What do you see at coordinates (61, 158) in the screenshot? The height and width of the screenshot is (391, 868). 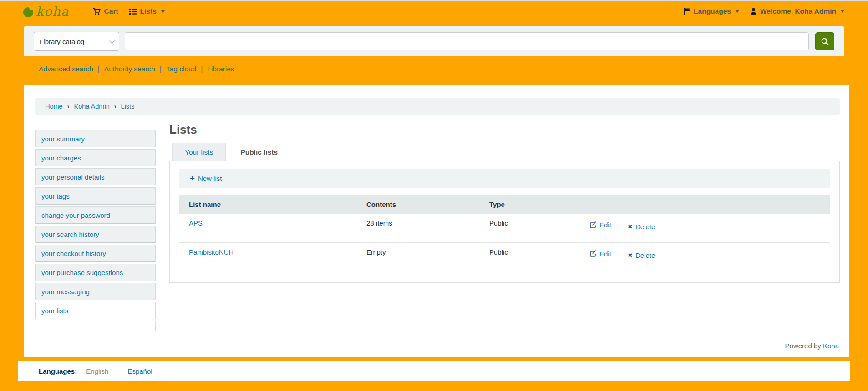 I see `sidebar-item-label: your charges` at bounding box center [61, 158].